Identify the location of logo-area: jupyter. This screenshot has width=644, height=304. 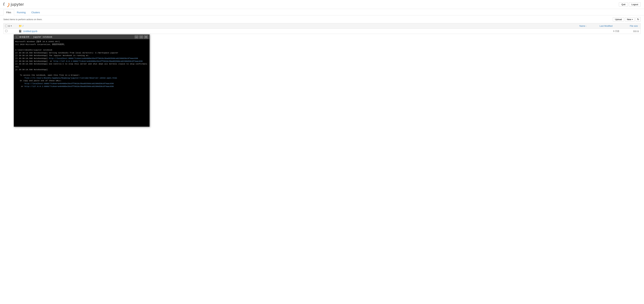
(14, 5).